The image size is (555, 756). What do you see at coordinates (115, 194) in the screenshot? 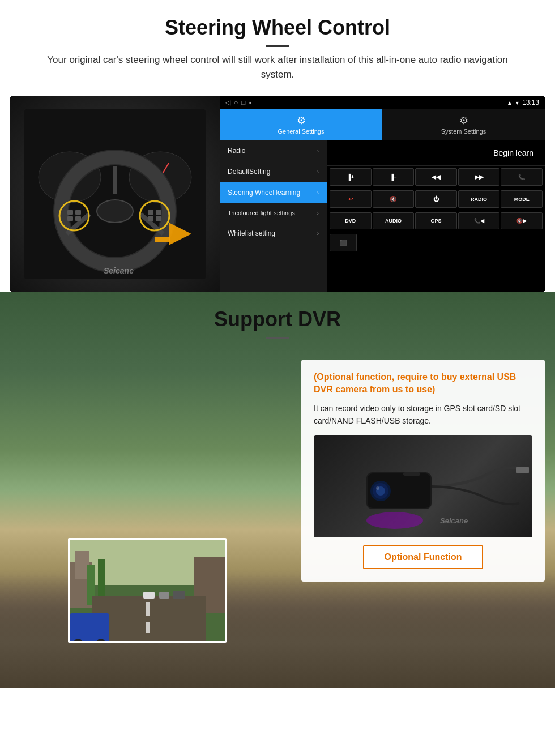
I see `steering-photo: Seicane` at bounding box center [115, 194].